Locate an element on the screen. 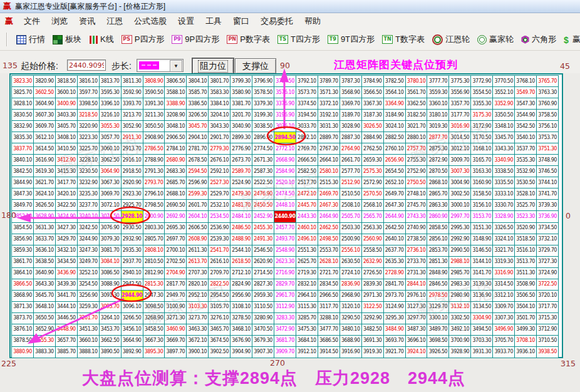 The image size is (580, 392). matrix-cell: 3645.70 is located at coordinates (45, 296).